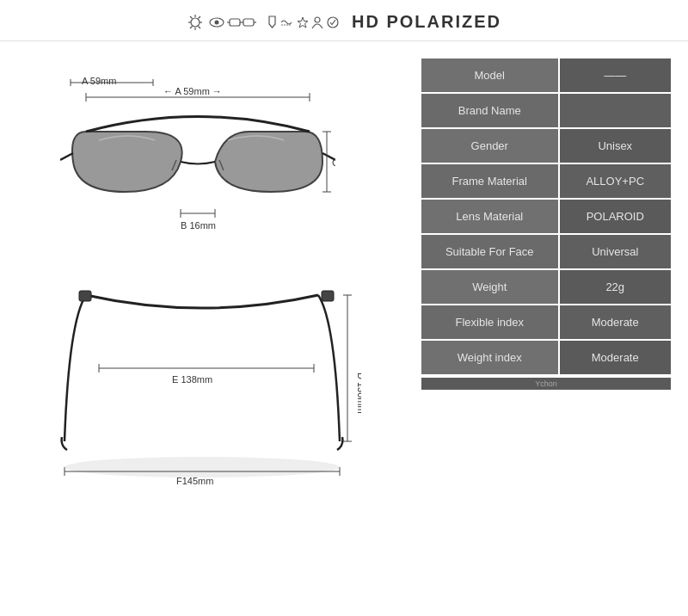 Image resolution: width=688 pixels, height=616 pixels. What do you see at coordinates (616, 287) in the screenshot?
I see `spec-value: 22g` at bounding box center [616, 287].